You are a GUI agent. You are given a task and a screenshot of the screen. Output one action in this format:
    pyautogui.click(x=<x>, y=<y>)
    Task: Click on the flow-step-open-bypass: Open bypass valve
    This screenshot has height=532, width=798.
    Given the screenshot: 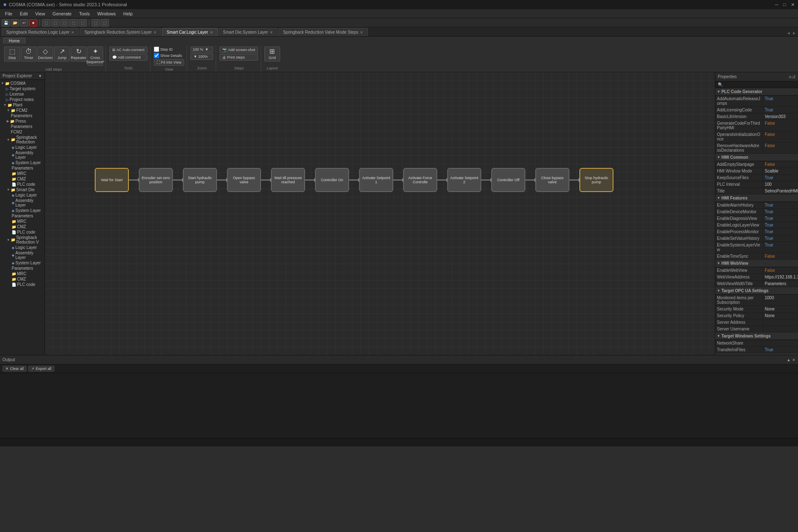 What is the action you would take?
    pyautogui.click(x=244, y=180)
    